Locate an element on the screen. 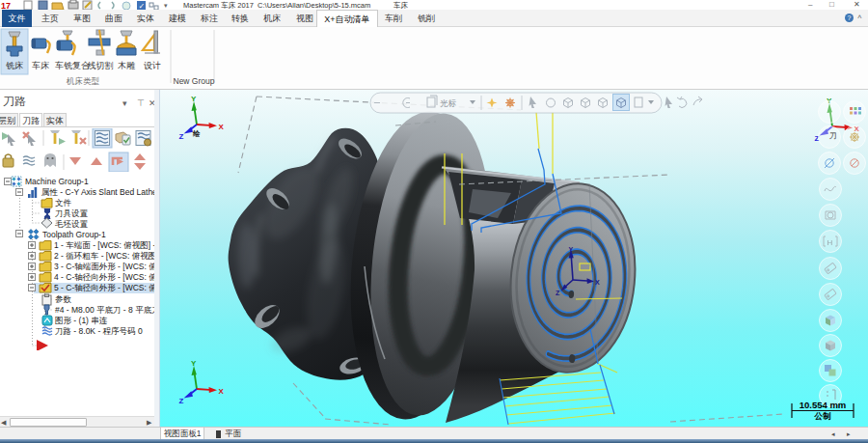 Image resolution: width=868 pixels, height=443 pixels. svg-text: 绘 is located at coordinates (197, 133).